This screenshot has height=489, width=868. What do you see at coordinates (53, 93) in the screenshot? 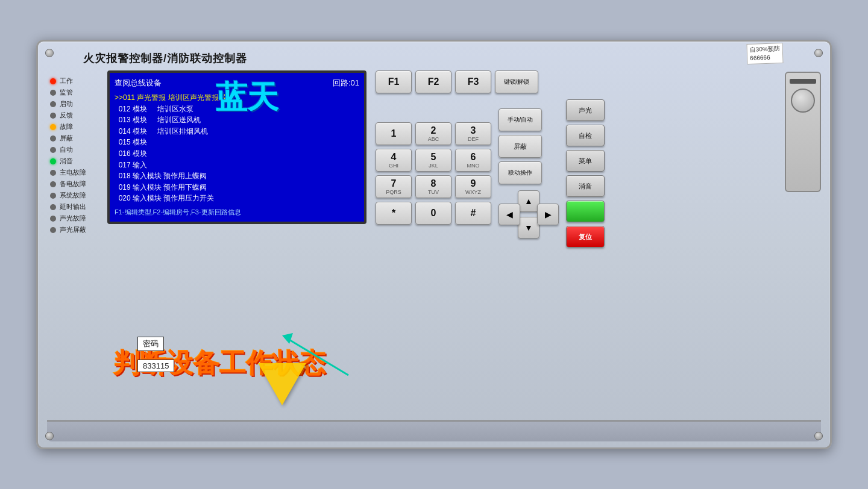
I see `dot-jian-guan` at bounding box center [53, 93].